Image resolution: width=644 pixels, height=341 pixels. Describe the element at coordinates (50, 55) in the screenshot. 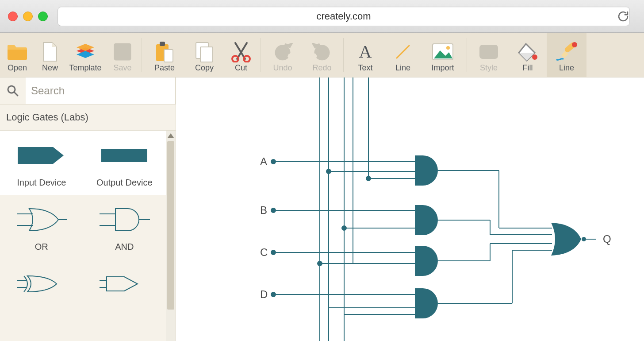

I see `new-button: New` at that location.